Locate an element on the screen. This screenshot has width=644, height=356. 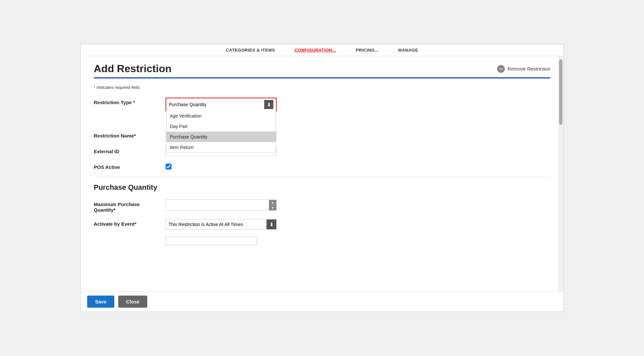
nav-categories-items: CATEGORIES & ITEMS is located at coordinates (250, 50).